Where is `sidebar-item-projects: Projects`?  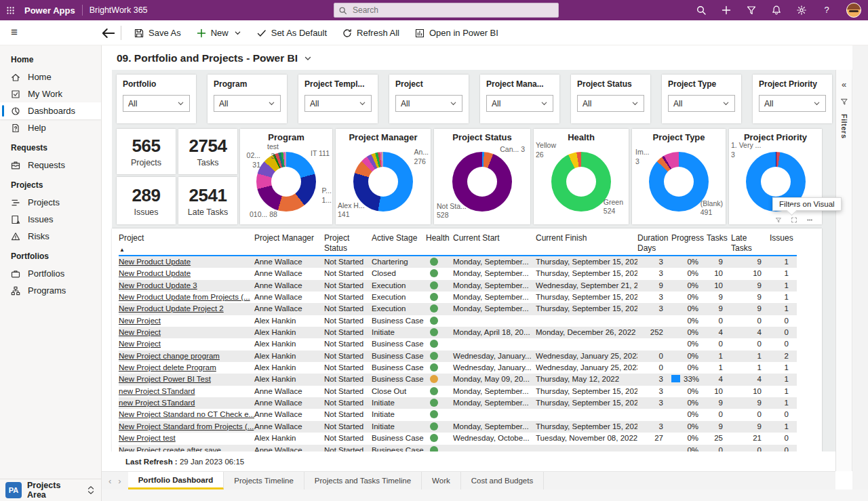 sidebar-item-projects: Projects is located at coordinates (50, 202).